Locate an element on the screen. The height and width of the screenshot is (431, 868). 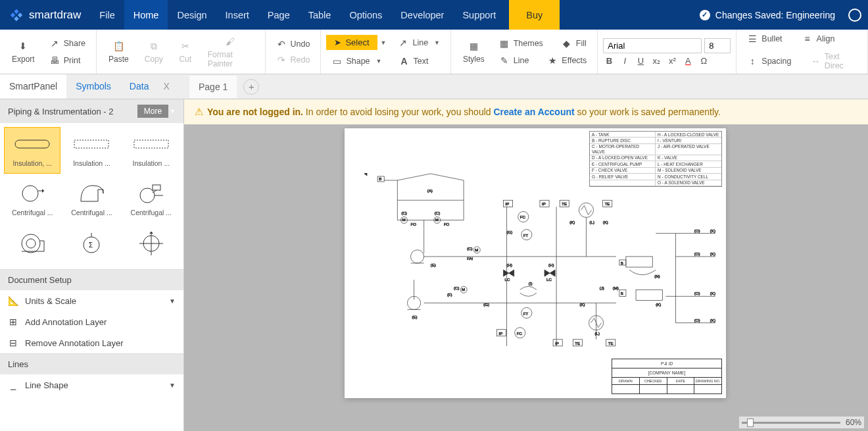
more-button: More is located at coordinates (153, 111).